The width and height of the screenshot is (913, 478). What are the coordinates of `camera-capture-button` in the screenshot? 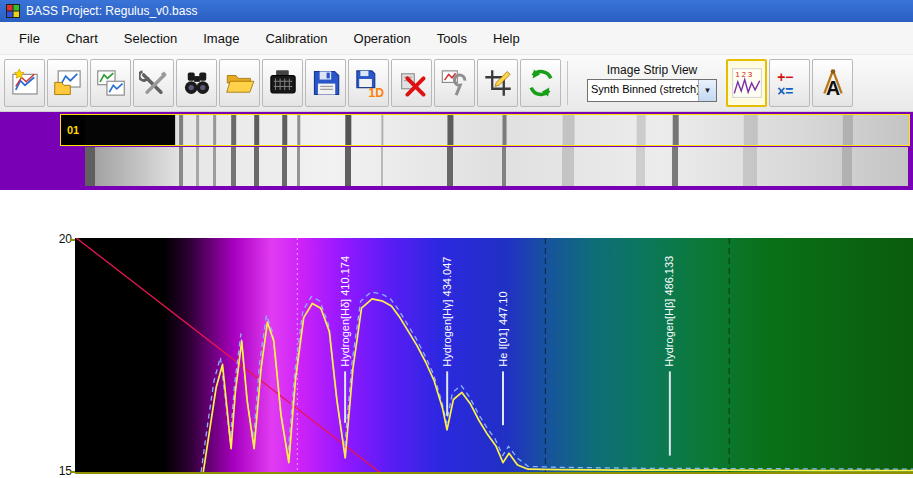 It's located at (282, 83).